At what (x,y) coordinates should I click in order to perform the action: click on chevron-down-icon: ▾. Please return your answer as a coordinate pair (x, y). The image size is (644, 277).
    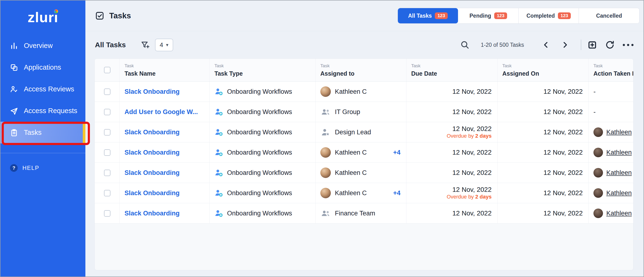
    Looking at the image, I should click on (167, 45).